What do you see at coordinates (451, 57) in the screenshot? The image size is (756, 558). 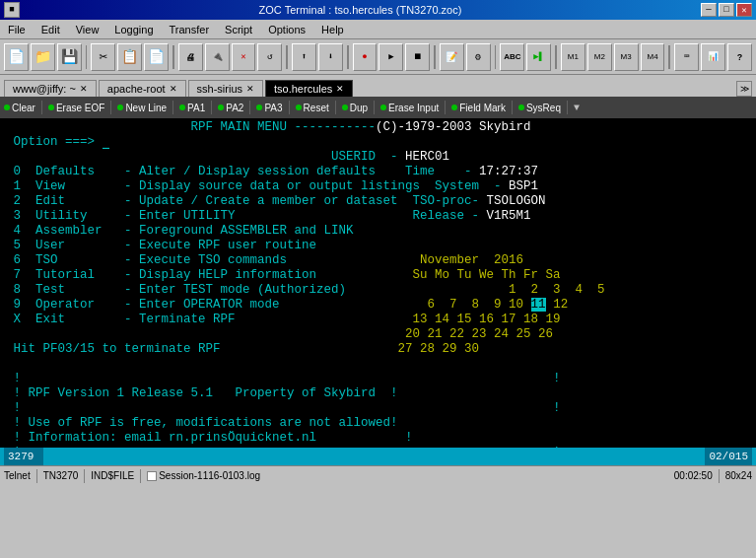 I see `tb-edit: 📝` at bounding box center [451, 57].